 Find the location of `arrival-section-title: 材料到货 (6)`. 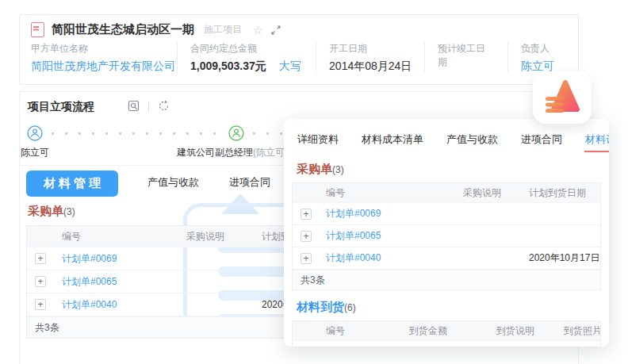

arrival-section-title: 材料到货 (6) is located at coordinates (446, 303).